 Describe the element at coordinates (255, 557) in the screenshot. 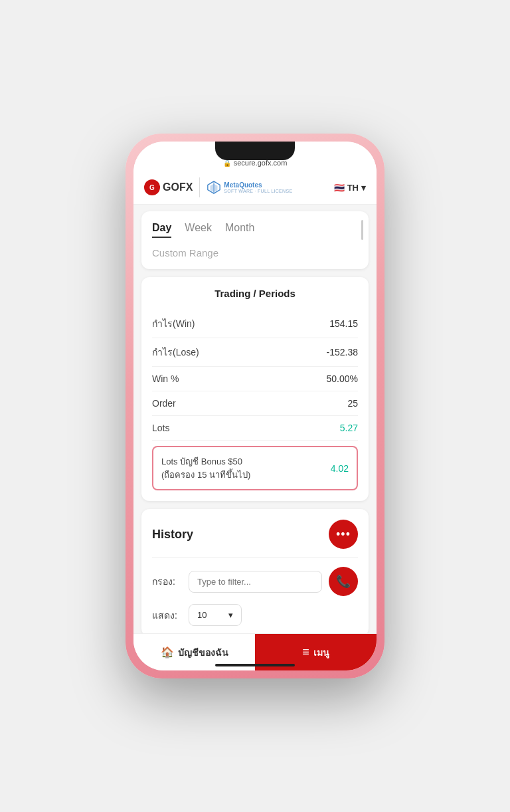

I see `history-divider` at that location.